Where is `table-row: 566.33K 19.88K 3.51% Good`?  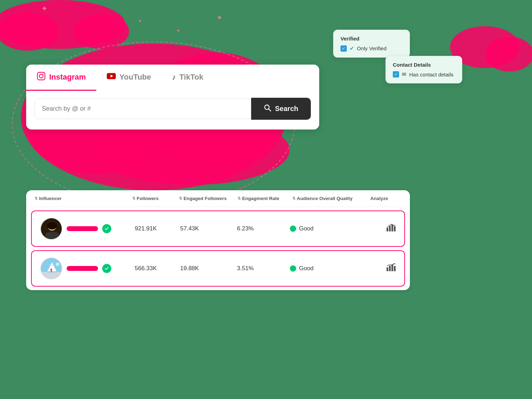
table-row: 566.33K 19.88K 3.51% Good is located at coordinates (218, 268).